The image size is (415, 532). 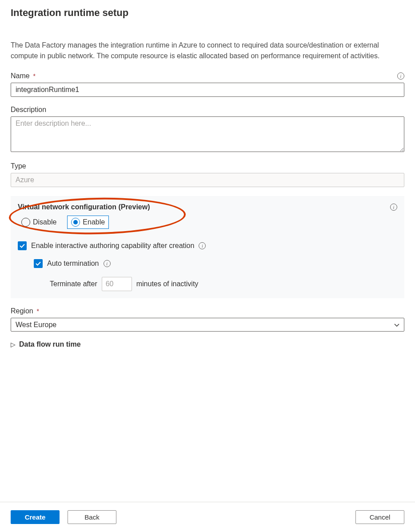 What do you see at coordinates (94, 222) in the screenshot?
I see `radio-enable-label: Enable` at bounding box center [94, 222].